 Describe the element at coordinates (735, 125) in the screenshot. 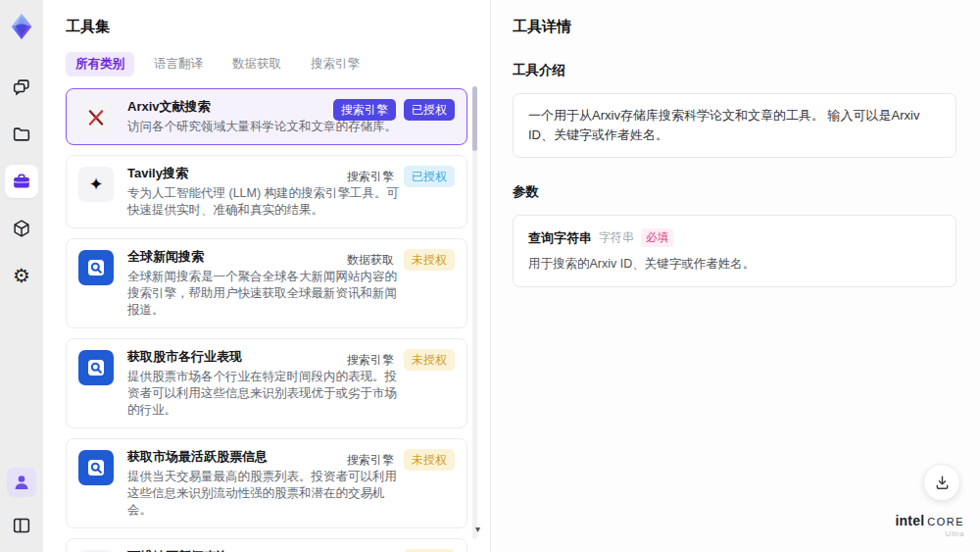

I see `intro-text-box: 一个用于从Arxiv存储库搜索科学论文和文章的工具。 输入可以是Arxiv ID…` at that location.